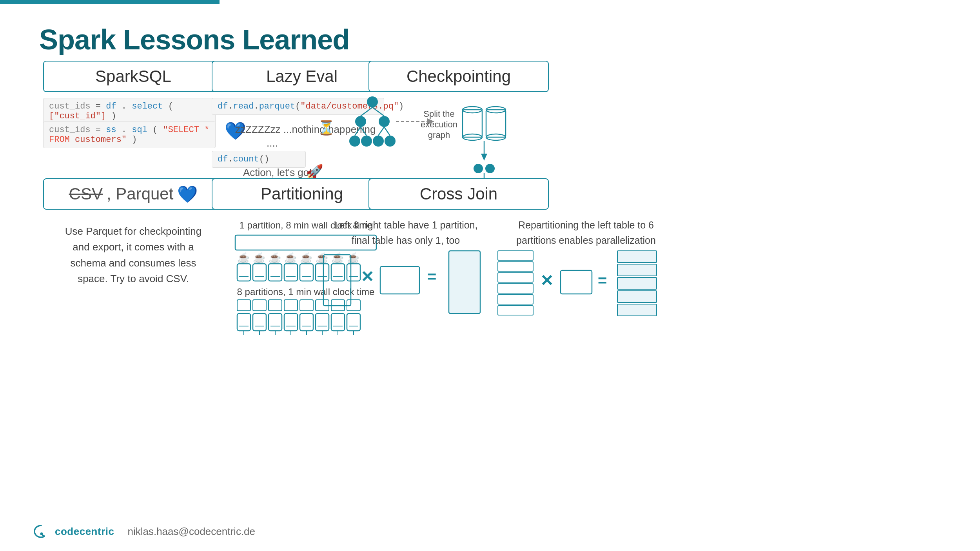  What do you see at coordinates (187, 194) in the screenshot?
I see `csv-heart: 💙` at bounding box center [187, 194].